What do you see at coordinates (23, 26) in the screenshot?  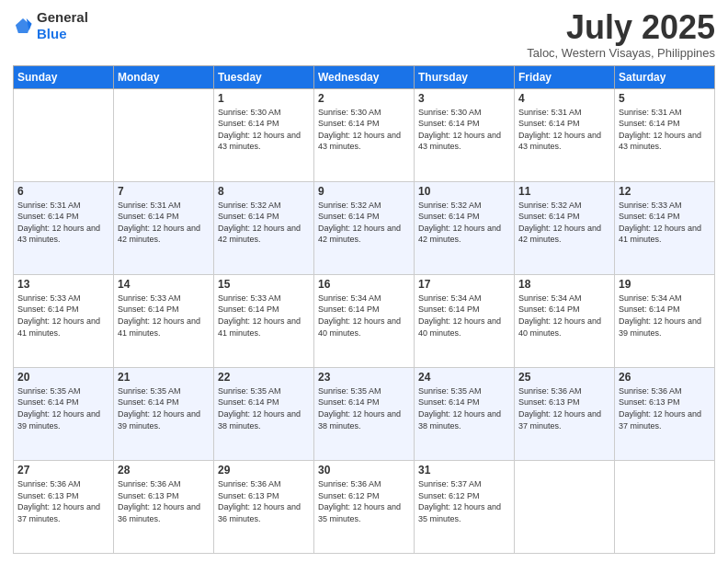 I see `logo-icon` at bounding box center [23, 26].